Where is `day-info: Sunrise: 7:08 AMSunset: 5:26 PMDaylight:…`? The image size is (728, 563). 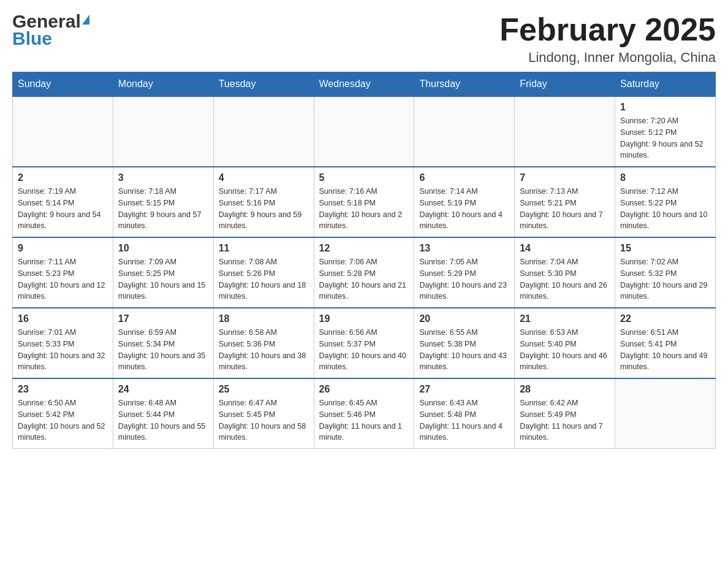 day-info: Sunrise: 7:08 AMSunset: 5:26 PMDaylight:… is located at coordinates (264, 280).